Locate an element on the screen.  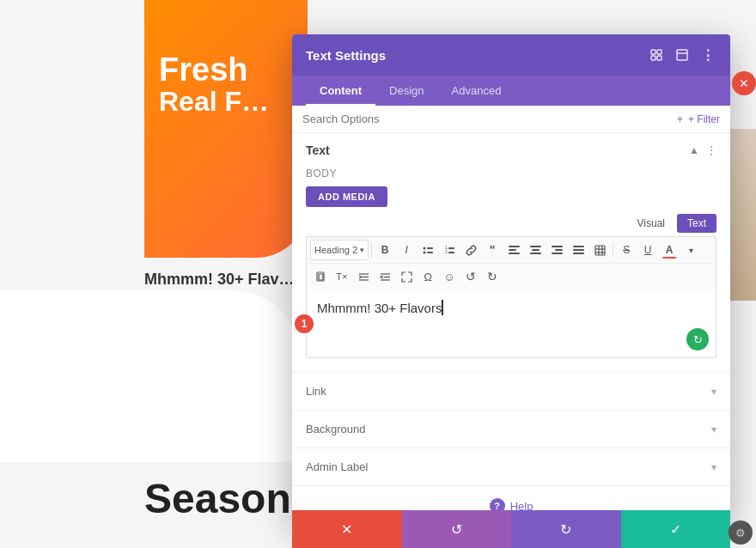
reset-button: ↺ is located at coordinates (457, 529).